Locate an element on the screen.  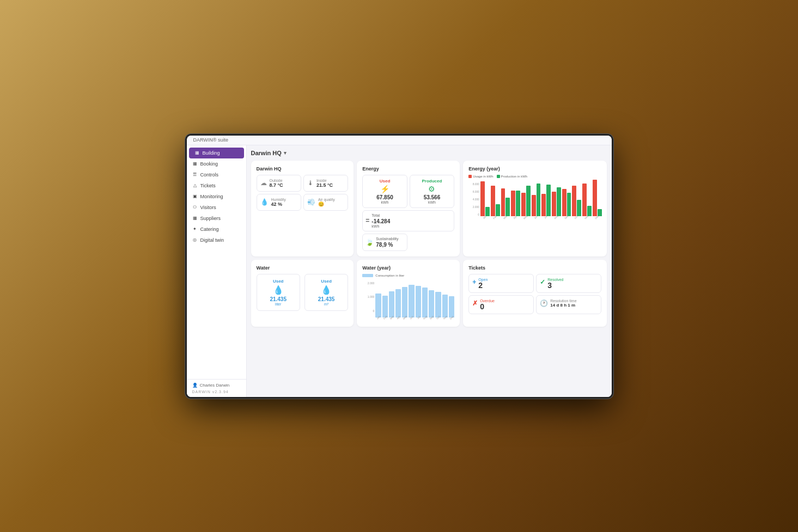
sidebar-item-controls-label: Controls is located at coordinates (210, 175).